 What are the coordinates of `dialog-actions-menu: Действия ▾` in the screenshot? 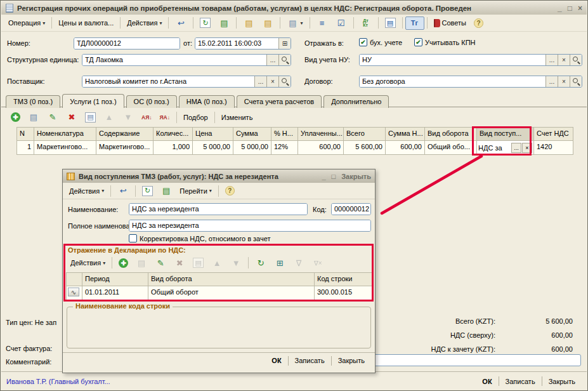 It's located at (86, 190).